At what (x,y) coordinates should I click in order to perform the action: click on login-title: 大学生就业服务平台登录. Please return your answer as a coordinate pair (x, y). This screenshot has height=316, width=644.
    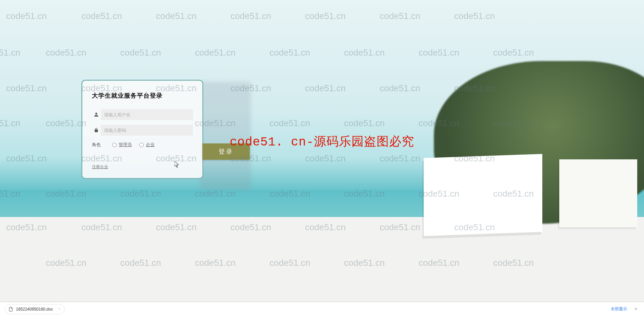
    Looking at the image, I should click on (142, 96).